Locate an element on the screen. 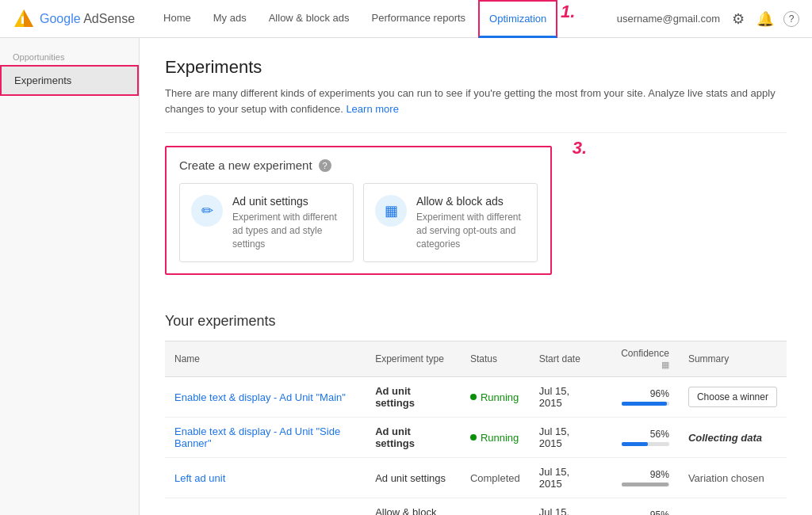 The width and height of the screenshot is (812, 515). help-icon: ? is located at coordinates (791, 19).